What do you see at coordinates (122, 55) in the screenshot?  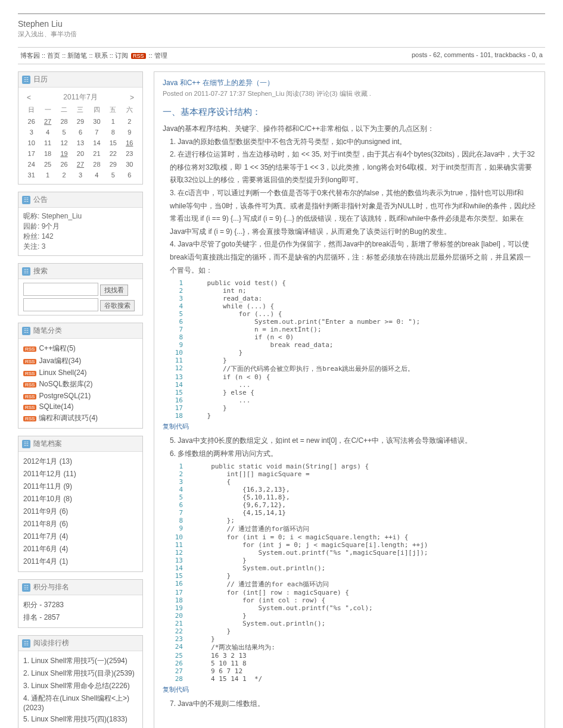 I see `nav-link: 订阅` at bounding box center [122, 55].